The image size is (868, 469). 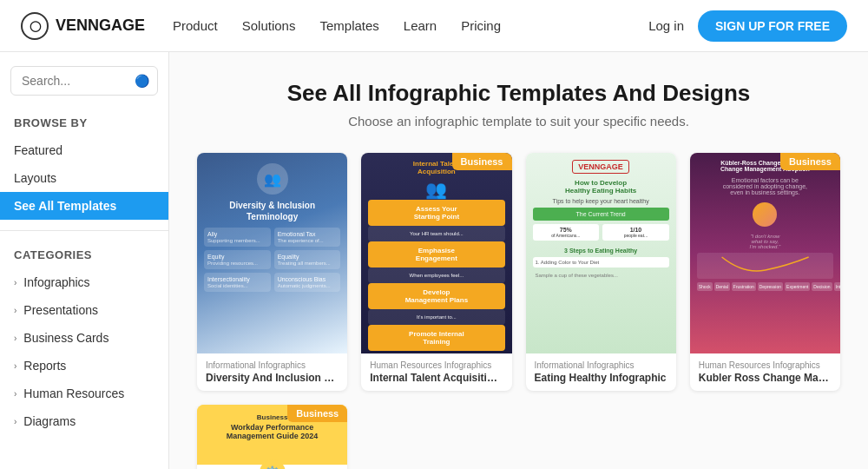 I want to click on grid-item-bias: Unconscious BiasAutomatic judgments..., so click(x=307, y=282).